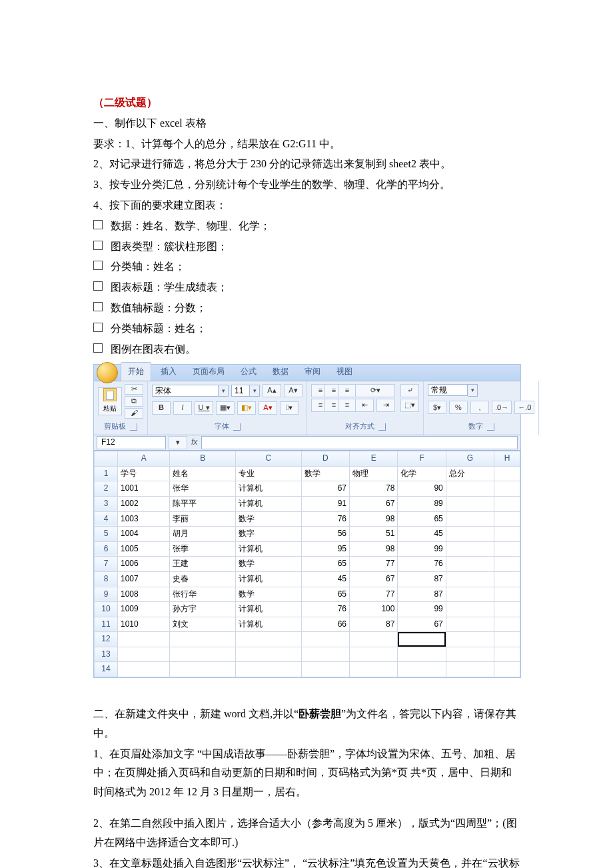 Image resolution: width=613 pixels, height=868 pixels. Describe the element at coordinates (249, 372) in the screenshot. I see `tab-formula: 公式` at that location.